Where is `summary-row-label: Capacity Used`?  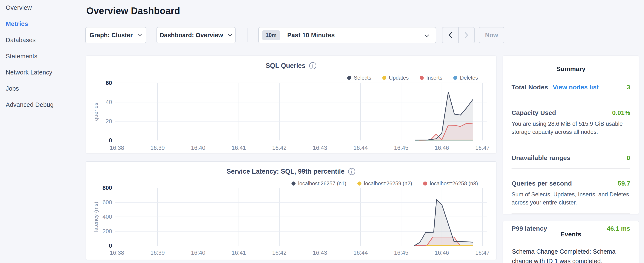
summary-row-label: Capacity Used is located at coordinates (534, 113).